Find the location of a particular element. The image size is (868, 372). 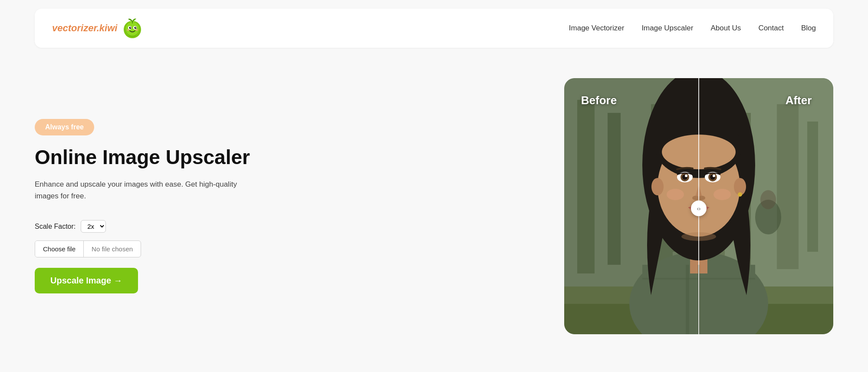

logo-area: vectorizer.kiwi is located at coordinates (98, 28).